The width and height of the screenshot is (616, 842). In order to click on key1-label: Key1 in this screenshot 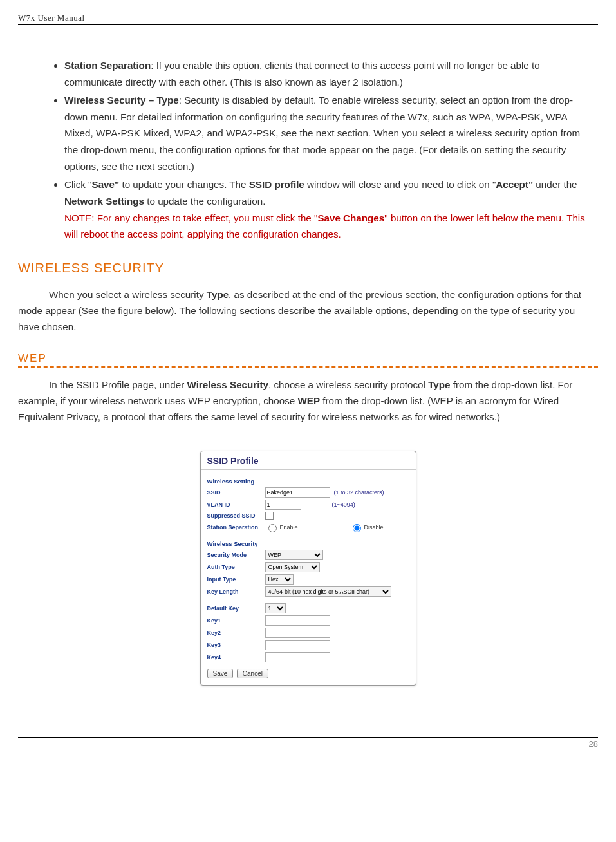, I will do `click(236, 621)`.